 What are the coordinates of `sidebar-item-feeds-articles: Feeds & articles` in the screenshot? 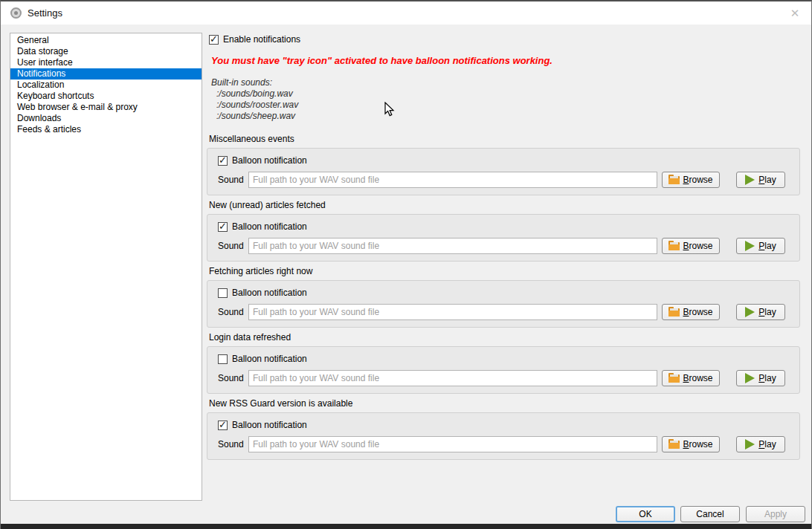 It's located at (106, 129).